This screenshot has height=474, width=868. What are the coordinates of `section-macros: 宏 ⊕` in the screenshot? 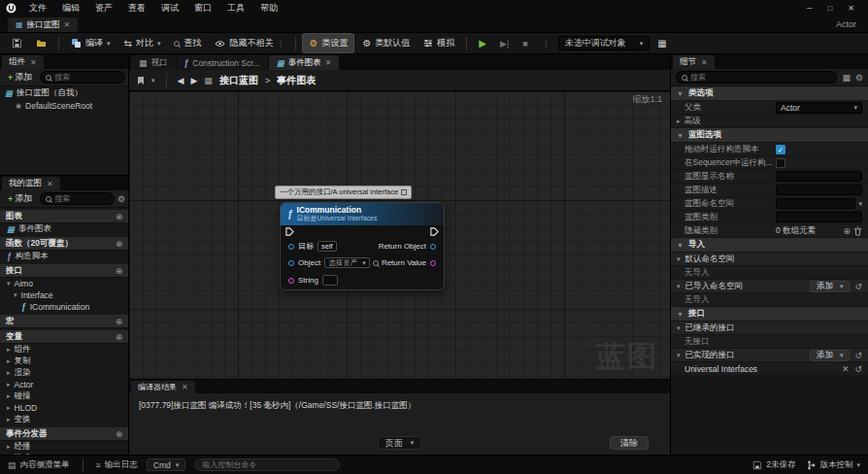 It's located at (64, 322).